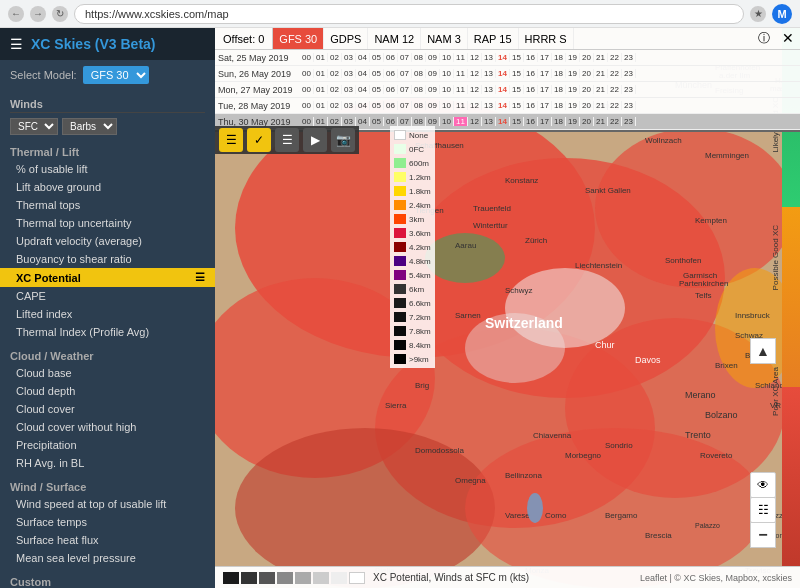 The width and height of the screenshot is (800, 588). I want to click on svg-text: Chiavenna, so click(552, 436).